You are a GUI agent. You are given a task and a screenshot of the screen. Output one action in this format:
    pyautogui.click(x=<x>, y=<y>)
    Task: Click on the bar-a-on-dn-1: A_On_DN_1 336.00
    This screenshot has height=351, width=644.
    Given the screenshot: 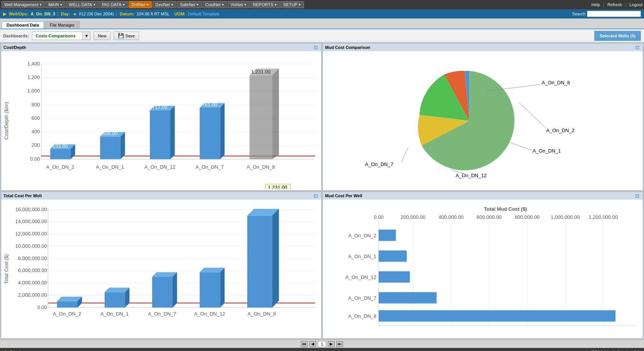 What is the action you would take?
    pyautogui.click(x=110, y=150)
    